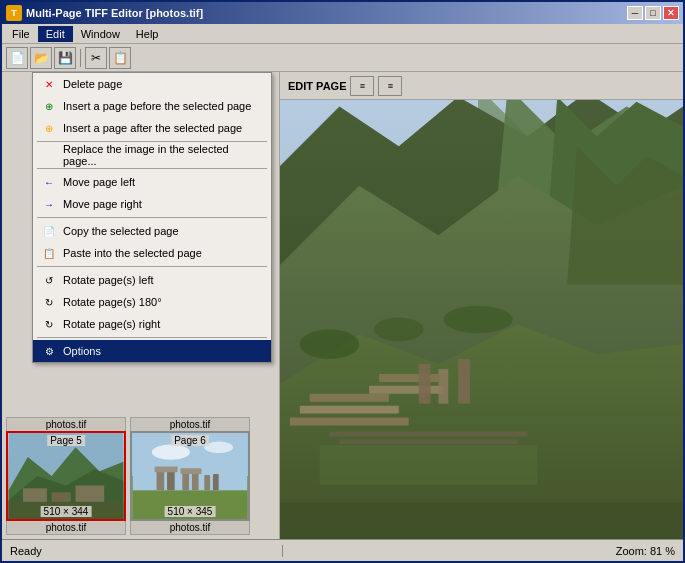 The image size is (685, 563). What do you see at coordinates (152, 128) in the screenshot?
I see `menu-insert-after: ⊕ Insert a page after the selected page` at bounding box center [152, 128].